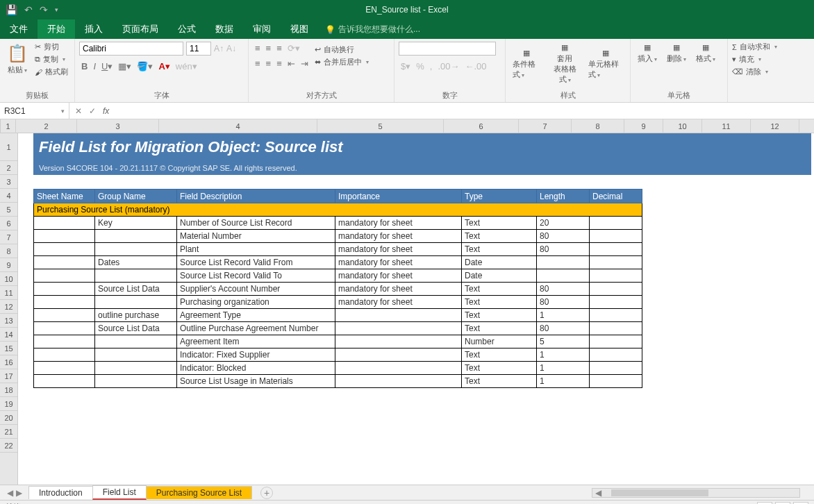 This screenshot has width=814, height=504. What do you see at coordinates (106, 111) in the screenshot?
I see `fx-icon: fx` at bounding box center [106, 111].